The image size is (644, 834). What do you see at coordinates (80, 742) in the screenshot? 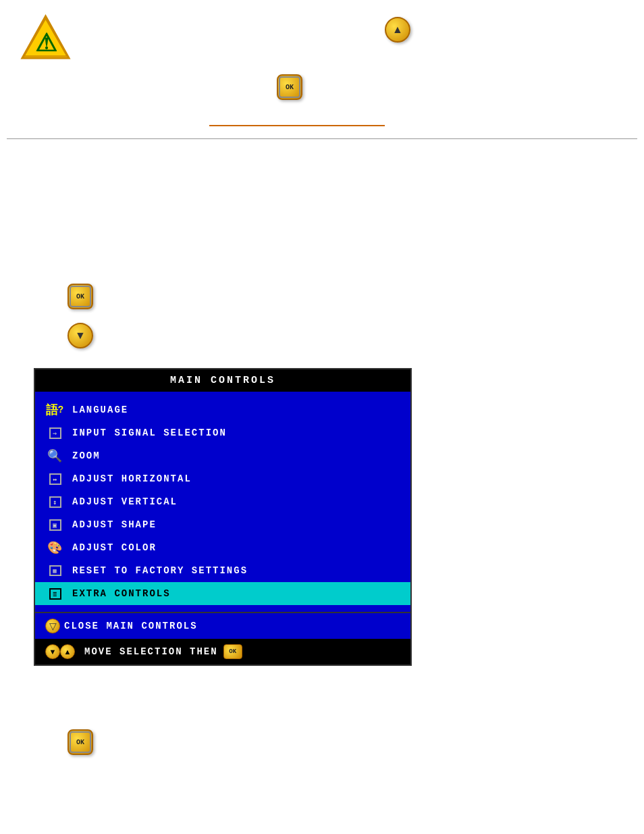
I see `ok-icon-bottom: OK` at bounding box center [80, 742].